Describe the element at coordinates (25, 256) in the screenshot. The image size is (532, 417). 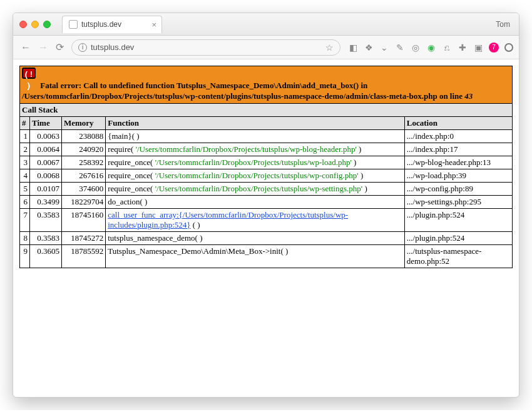
I see `cell-index: 9` at that location.